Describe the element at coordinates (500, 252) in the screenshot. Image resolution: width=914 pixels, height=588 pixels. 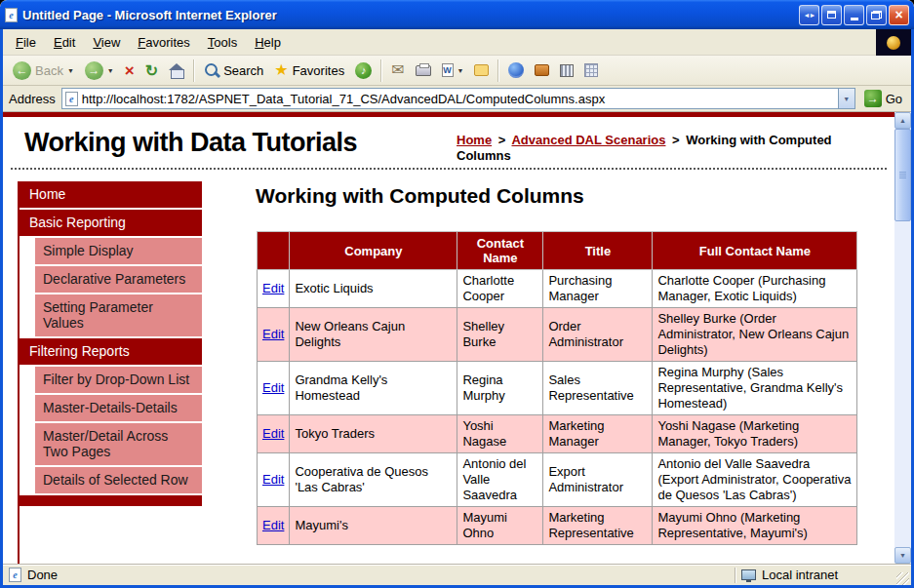
I see `col-header-contact-name: Contact Name` at that location.